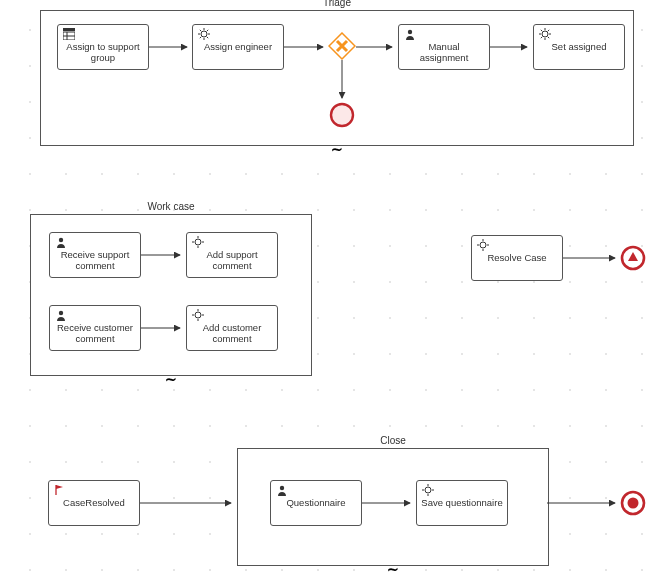 Image resolution: width=671 pixels, height=578 pixels. I want to click on task-set-assigned: Set assigned, so click(579, 47).